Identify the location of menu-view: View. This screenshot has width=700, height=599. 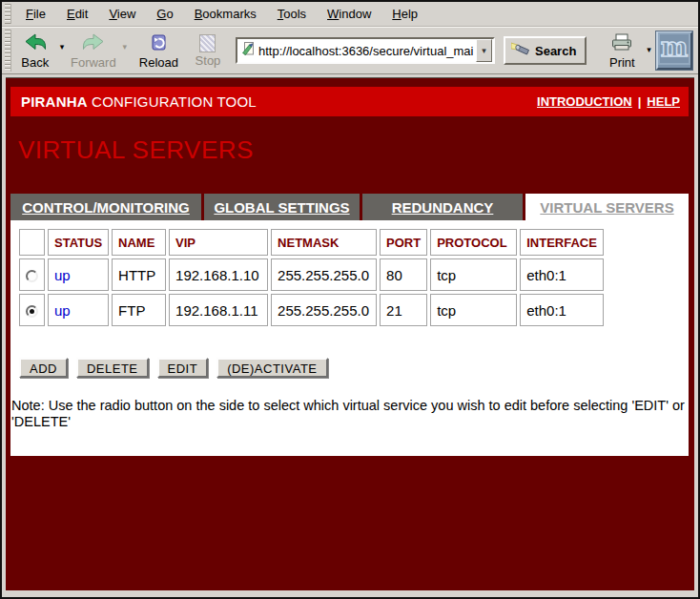
(122, 13).